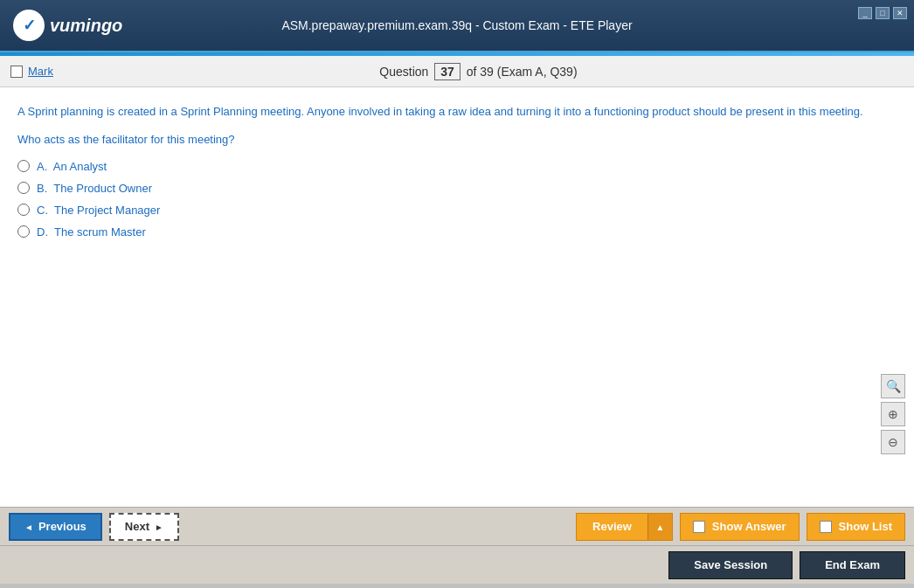  I want to click on radio-b, so click(24, 188).